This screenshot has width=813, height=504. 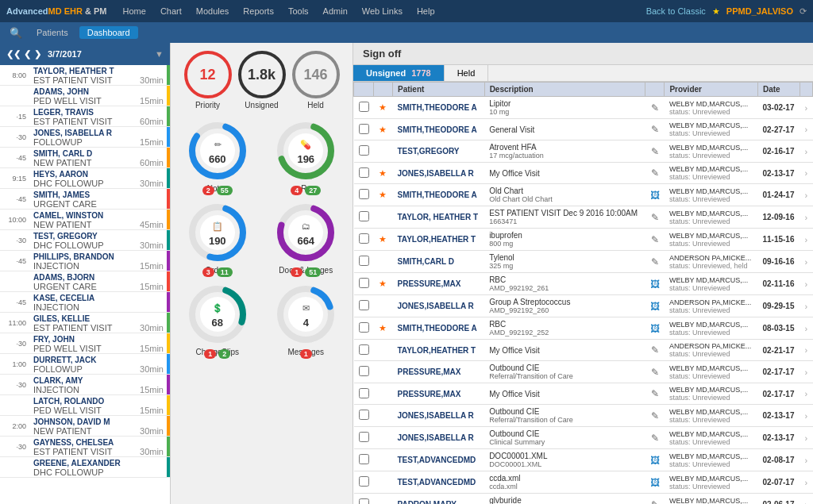 What do you see at coordinates (584, 351) in the screenshot?
I see `table-row: TAYLOR,HEATHER T My Office Visit ✎ ANDER…` at bounding box center [584, 351].